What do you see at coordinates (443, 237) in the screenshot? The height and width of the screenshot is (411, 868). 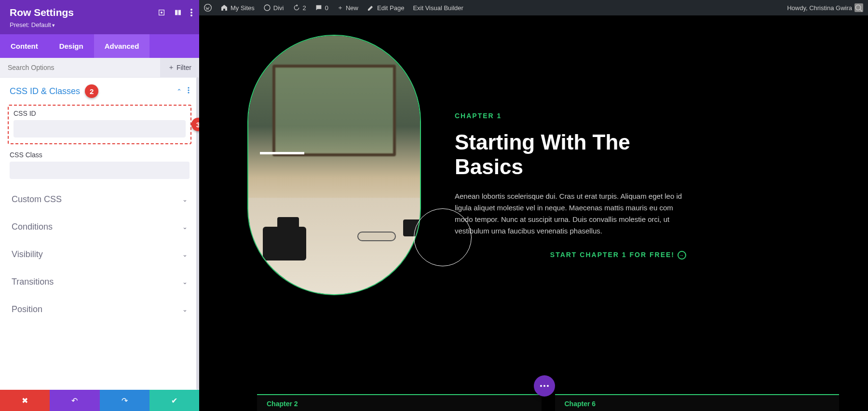 I see `decorative-ring` at bounding box center [443, 237].